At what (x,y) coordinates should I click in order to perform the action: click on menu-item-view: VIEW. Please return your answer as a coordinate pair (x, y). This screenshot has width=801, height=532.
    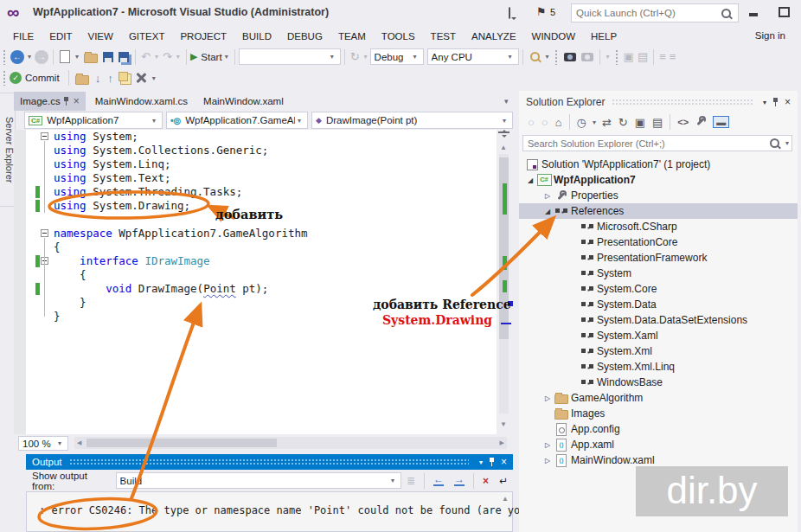
    Looking at the image, I should click on (100, 36).